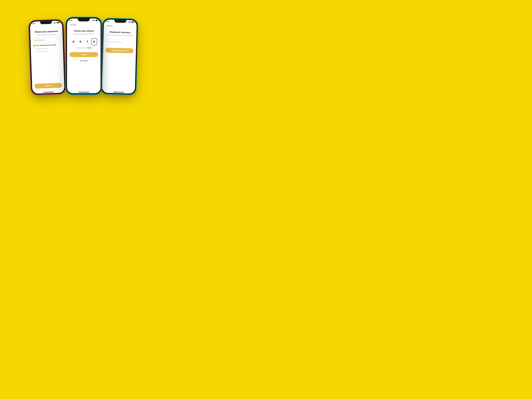  I want to click on password-field: ••••••••, so click(47, 40).